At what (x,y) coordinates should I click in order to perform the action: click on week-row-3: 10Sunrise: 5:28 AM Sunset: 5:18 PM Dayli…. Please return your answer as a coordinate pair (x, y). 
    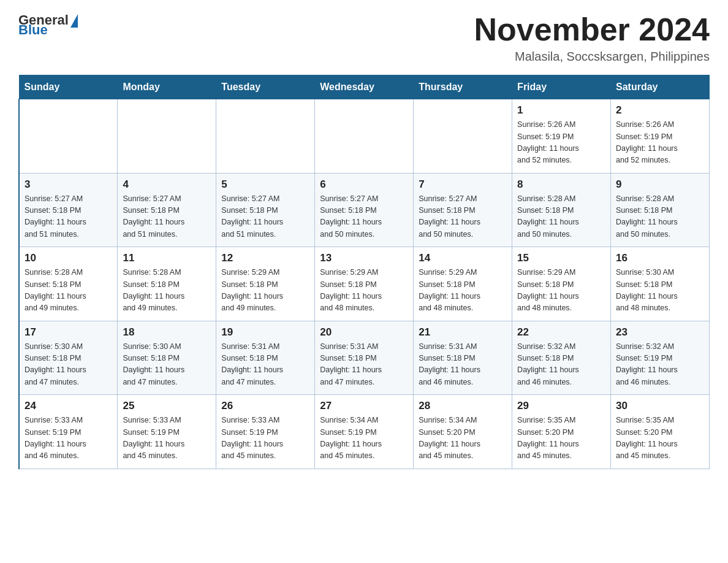
    Looking at the image, I should click on (364, 285).